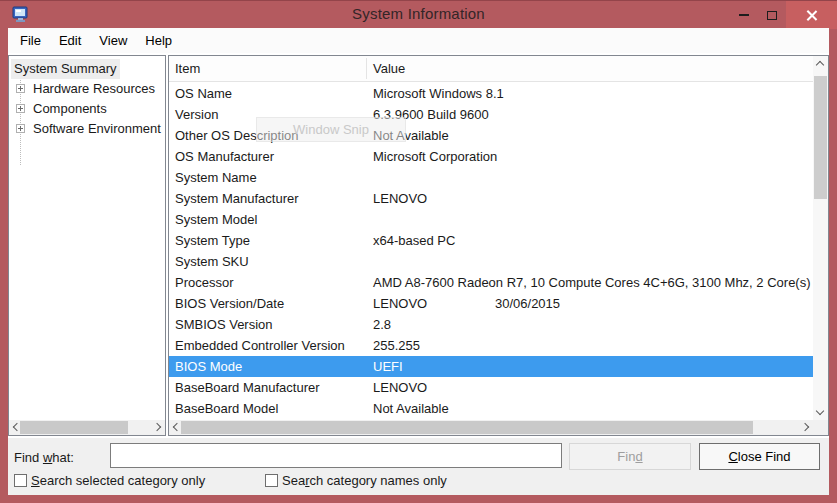 The height and width of the screenshot is (503, 837). What do you see at coordinates (491, 156) in the screenshot?
I see `table-row: OS ManufacturerMicrosoft Corporation` at bounding box center [491, 156].